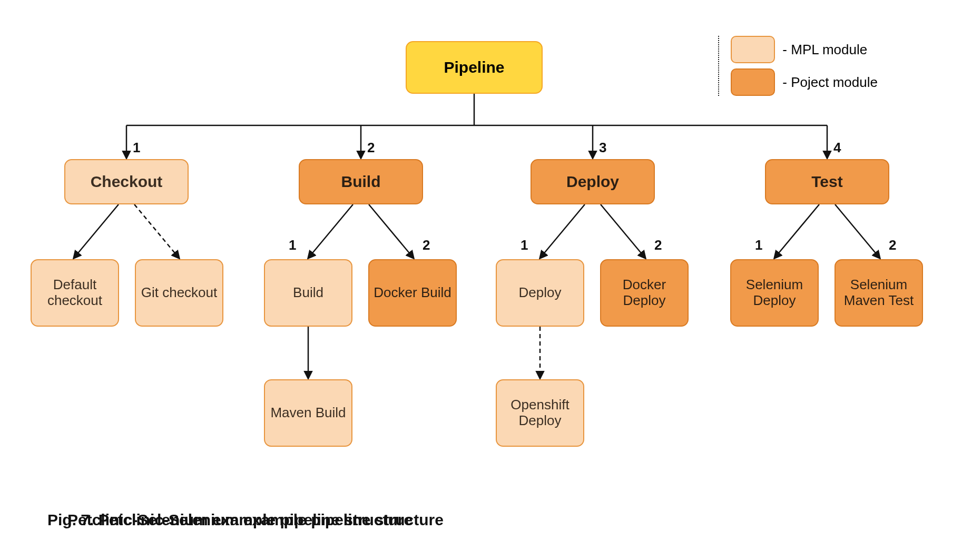  What do you see at coordinates (830, 82) in the screenshot?
I see `legend-label-project: - Poject module` at bounding box center [830, 82].